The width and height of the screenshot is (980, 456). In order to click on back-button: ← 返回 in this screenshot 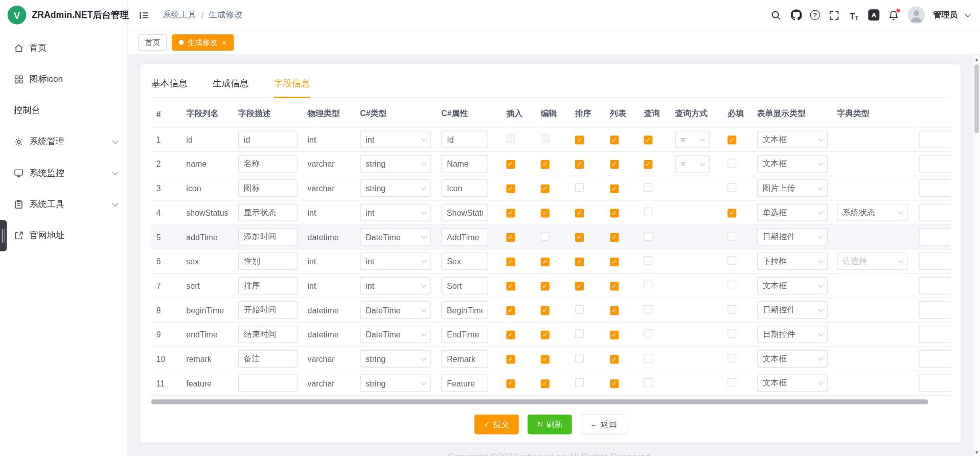, I will do `click(603, 424)`.